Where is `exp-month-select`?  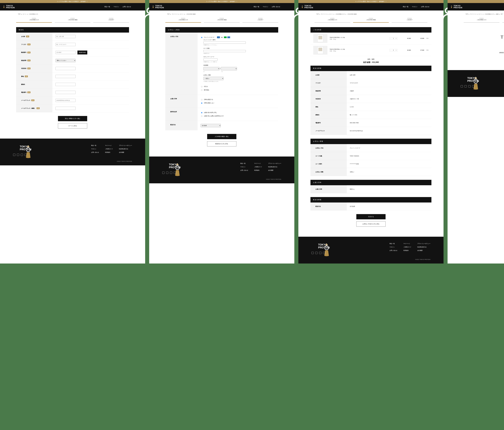 exp-month-select is located at coordinates (212, 69).